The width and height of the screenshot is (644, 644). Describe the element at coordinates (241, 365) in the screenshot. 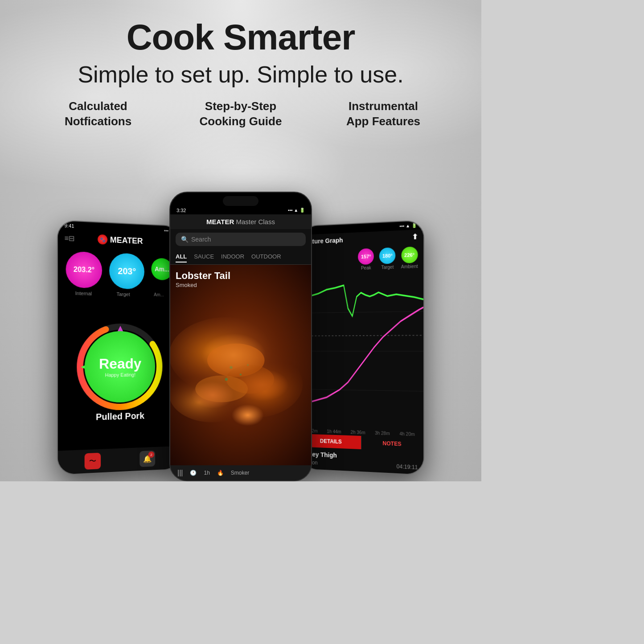

I see `recipe-image` at that location.